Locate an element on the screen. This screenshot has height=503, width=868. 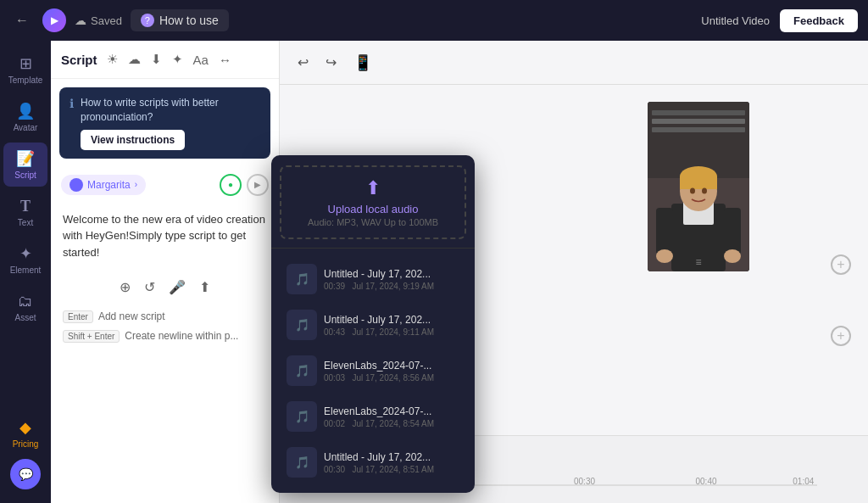
add-script-label: Add new script is located at coordinates (132, 317).